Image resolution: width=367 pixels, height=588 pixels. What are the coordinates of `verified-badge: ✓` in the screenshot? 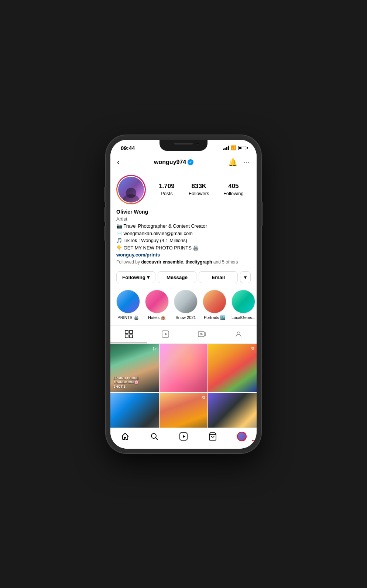 It's located at (191, 162).